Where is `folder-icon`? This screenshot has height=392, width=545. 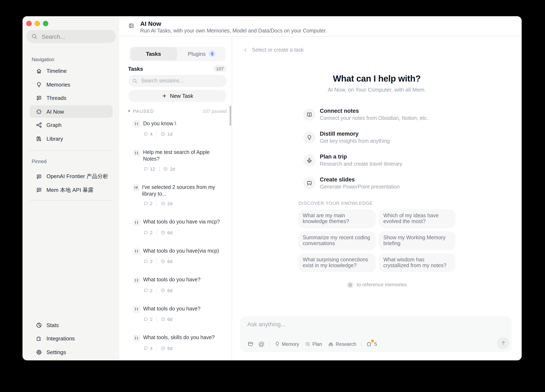
folder-icon is located at coordinates (250, 344).